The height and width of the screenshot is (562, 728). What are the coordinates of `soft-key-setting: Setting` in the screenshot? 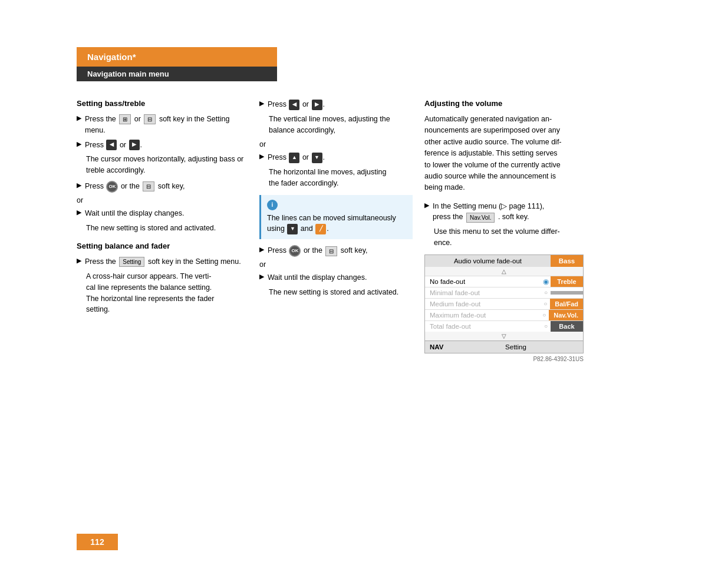 It's located at (132, 262).